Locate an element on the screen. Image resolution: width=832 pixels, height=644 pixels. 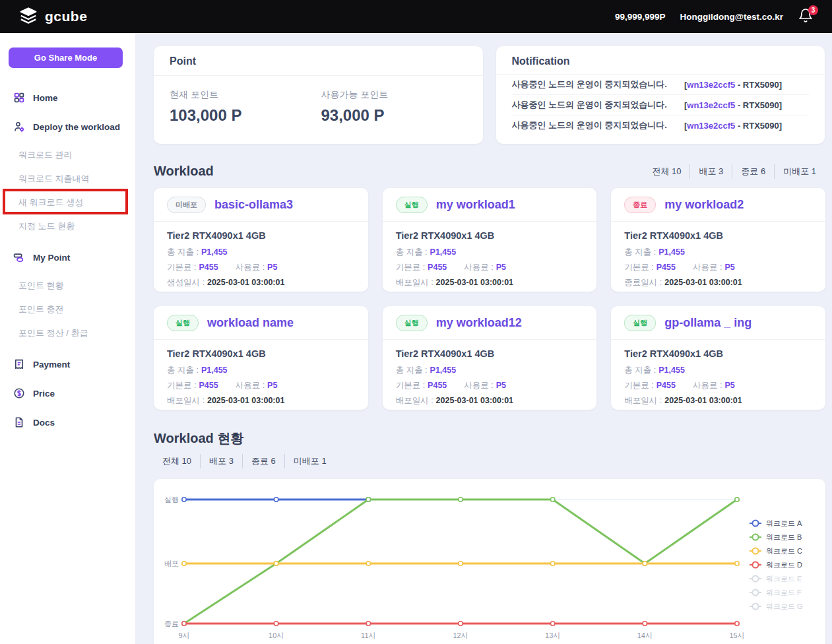
deploy-submenu: 워크로드 관리 워크로드 지출내역 새 워크로드 생성 지정 노드 현황 is located at coordinates (67, 191).